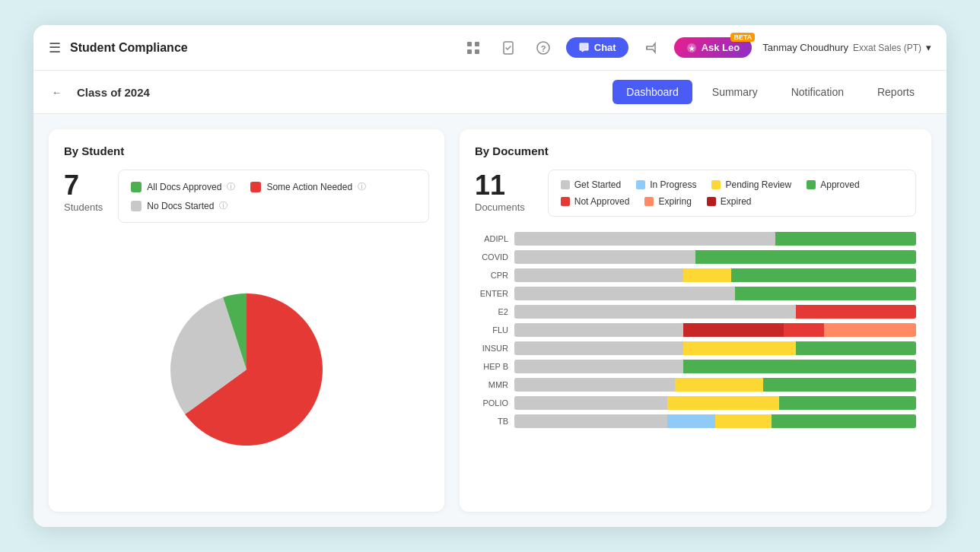  What do you see at coordinates (606, 47) in the screenshot?
I see `chat-label: Chat` at bounding box center [606, 47].